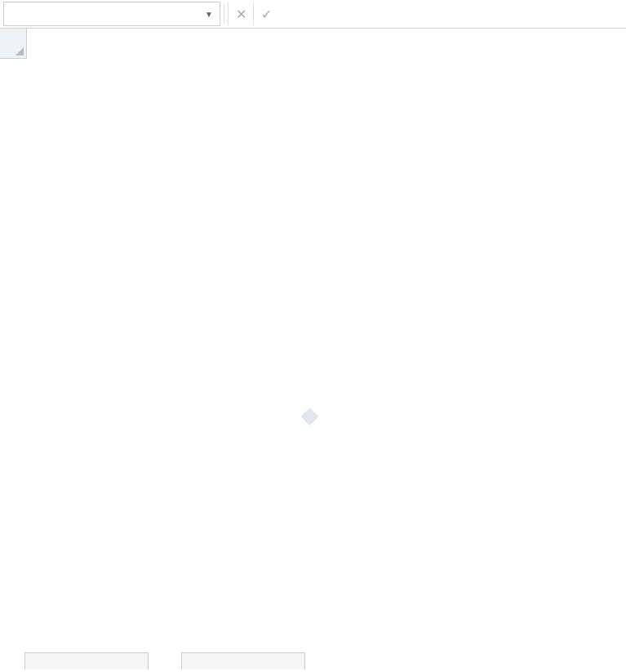 The width and height of the screenshot is (626, 672). What do you see at coordinates (313, 44) in the screenshot?
I see `sheet-header` at bounding box center [313, 44].